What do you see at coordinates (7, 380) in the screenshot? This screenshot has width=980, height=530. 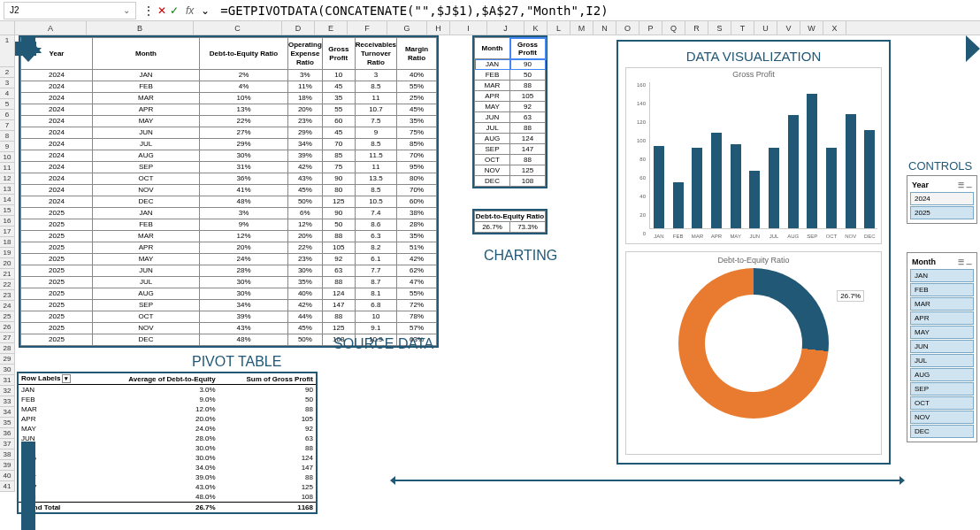 I see `row-header: 31` at bounding box center [7, 380].